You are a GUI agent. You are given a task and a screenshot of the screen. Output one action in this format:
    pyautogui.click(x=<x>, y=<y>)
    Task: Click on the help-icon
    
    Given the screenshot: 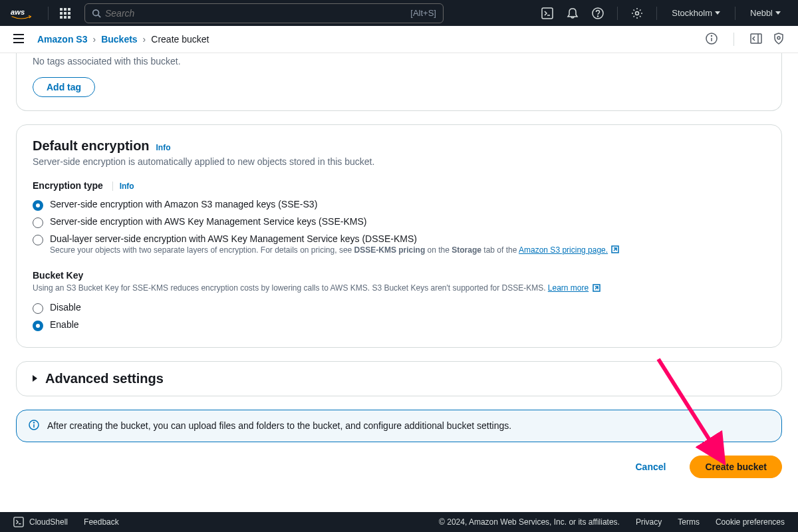 What is the action you would take?
    pyautogui.click(x=598, y=13)
    